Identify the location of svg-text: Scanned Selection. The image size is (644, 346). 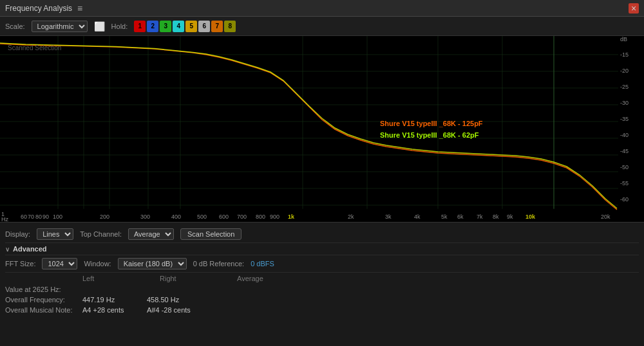
(35, 48).